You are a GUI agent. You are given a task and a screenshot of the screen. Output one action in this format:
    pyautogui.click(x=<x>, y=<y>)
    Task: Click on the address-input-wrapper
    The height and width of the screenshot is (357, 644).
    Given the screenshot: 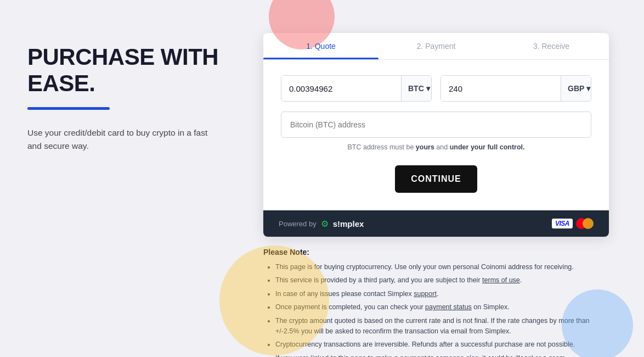 What is the action you would take?
    pyautogui.click(x=436, y=125)
    